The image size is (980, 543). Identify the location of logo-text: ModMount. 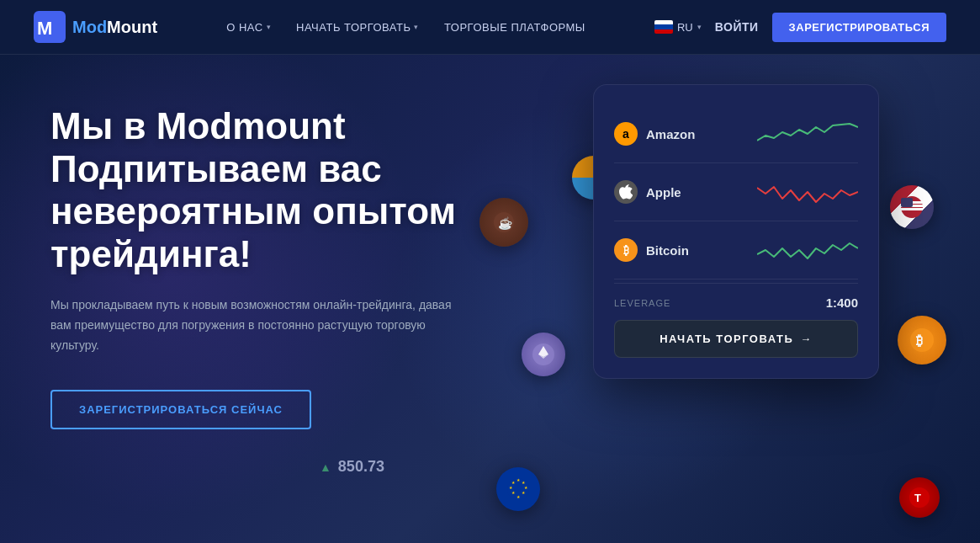
(114, 27).